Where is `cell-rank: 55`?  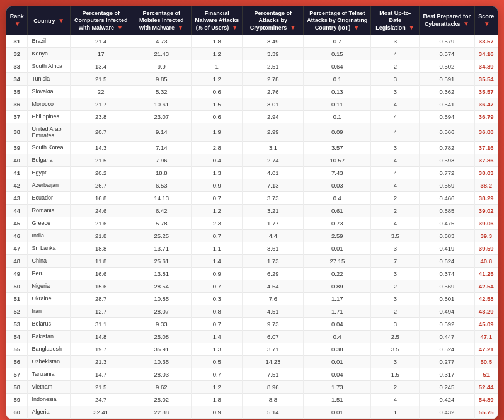 cell-rank: 55 is located at coordinates (17, 349).